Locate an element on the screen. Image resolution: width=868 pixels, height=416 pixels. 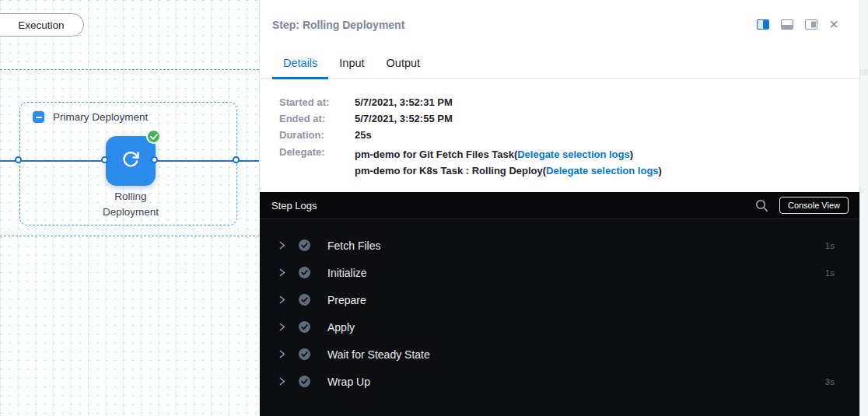
duration-row: Duration: 25s is located at coordinates (471, 135).